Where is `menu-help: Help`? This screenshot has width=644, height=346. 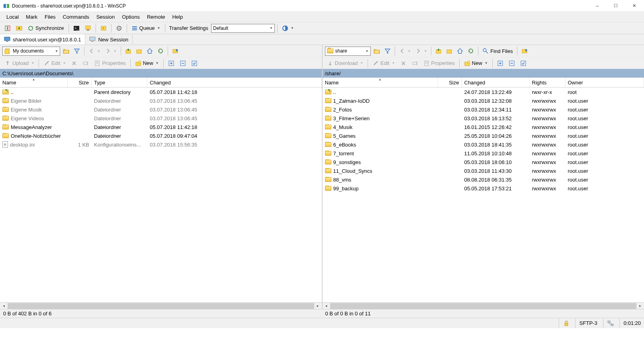 menu-help: Help is located at coordinates (178, 17).